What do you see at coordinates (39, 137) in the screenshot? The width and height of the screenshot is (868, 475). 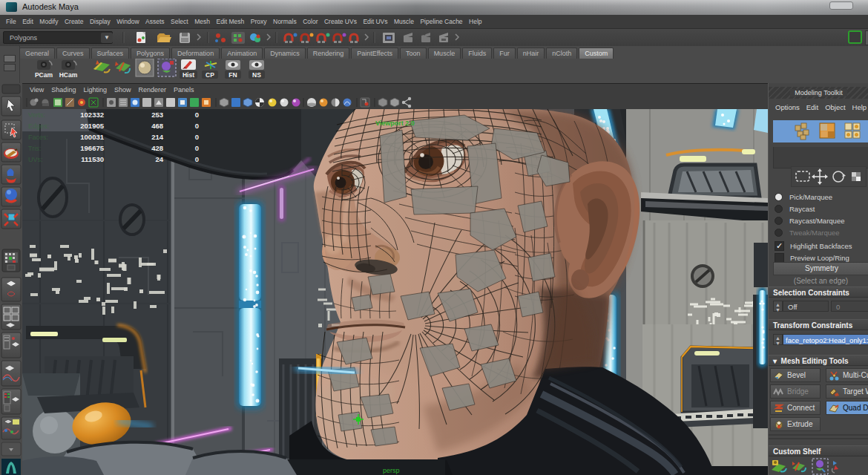 I see `svg-text: Faces:` at bounding box center [39, 137].